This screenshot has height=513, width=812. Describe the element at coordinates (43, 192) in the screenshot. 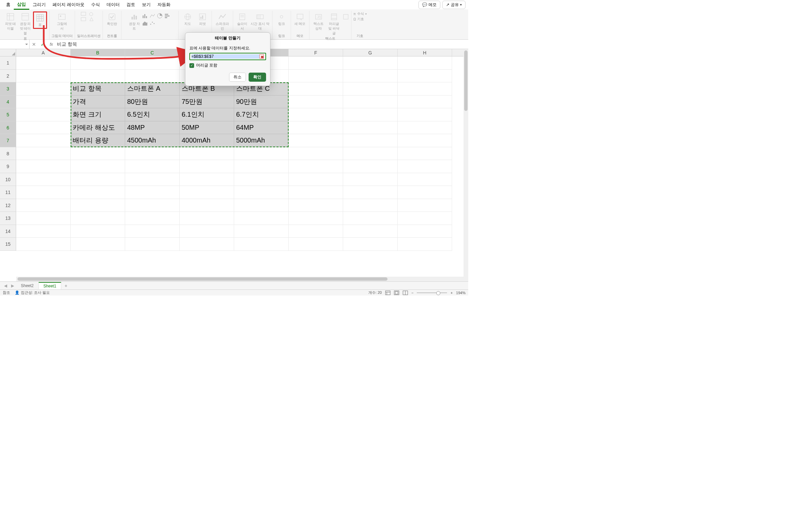

I see `cell-A11` at that location.